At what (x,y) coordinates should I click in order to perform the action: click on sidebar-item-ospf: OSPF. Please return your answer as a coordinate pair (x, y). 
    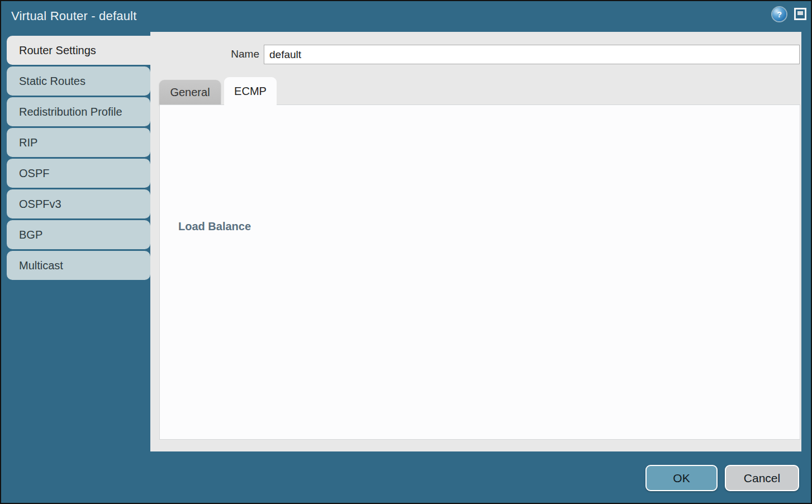
    Looking at the image, I should click on (78, 173).